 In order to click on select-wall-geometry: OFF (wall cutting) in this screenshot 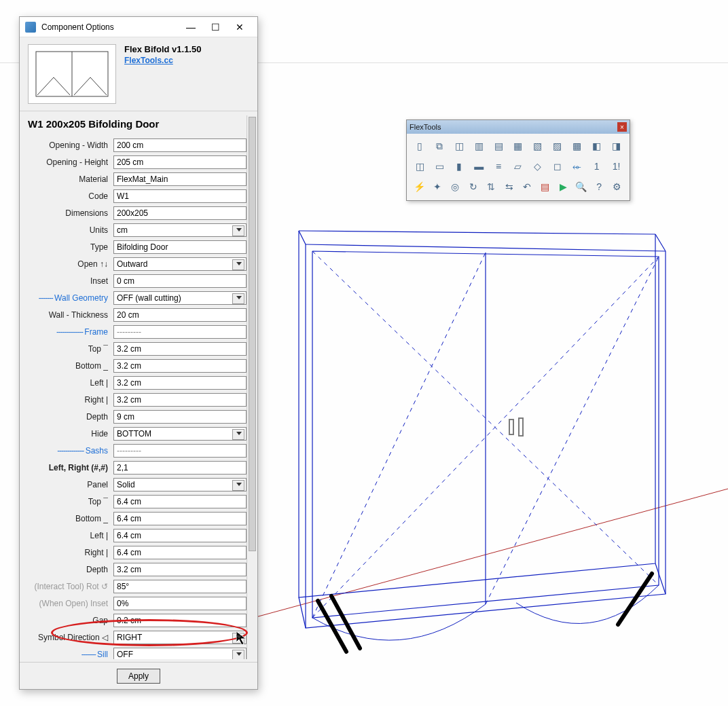, I will do `click(180, 298)`.